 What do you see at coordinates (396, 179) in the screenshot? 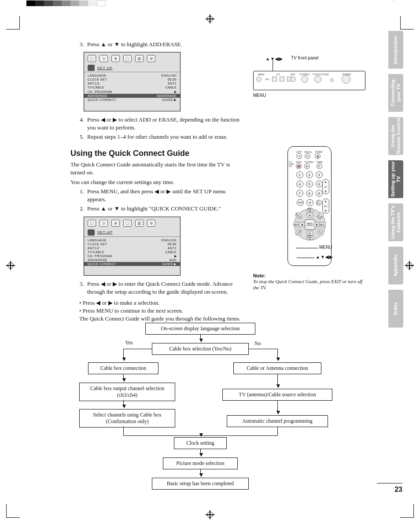
I see `section-tabs: Introduction Connecting your TV Using th…` at bounding box center [396, 179].